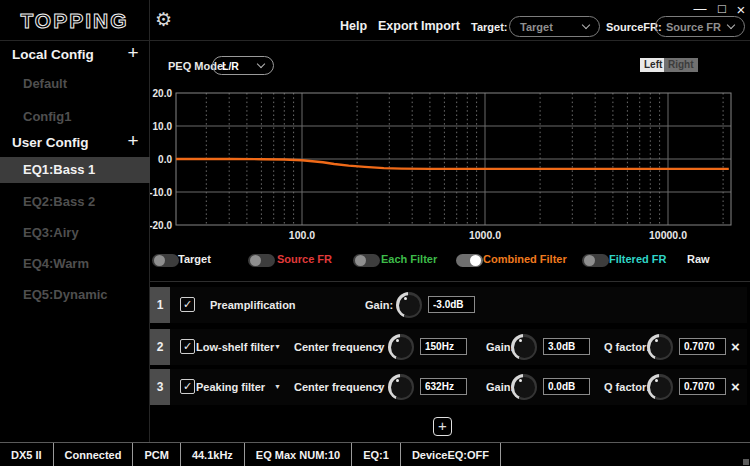 This screenshot has width=750, height=466. What do you see at coordinates (398, 26) in the screenshot?
I see `export-button: Export` at bounding box center [398, 26].